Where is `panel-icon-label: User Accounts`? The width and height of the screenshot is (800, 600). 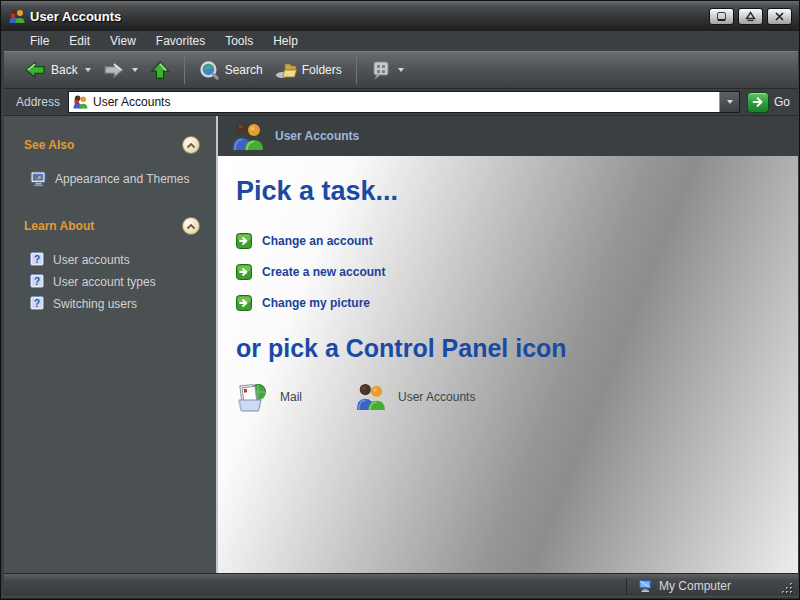
panel-icon-label: User Accounts is located at coordinates (436, 397).